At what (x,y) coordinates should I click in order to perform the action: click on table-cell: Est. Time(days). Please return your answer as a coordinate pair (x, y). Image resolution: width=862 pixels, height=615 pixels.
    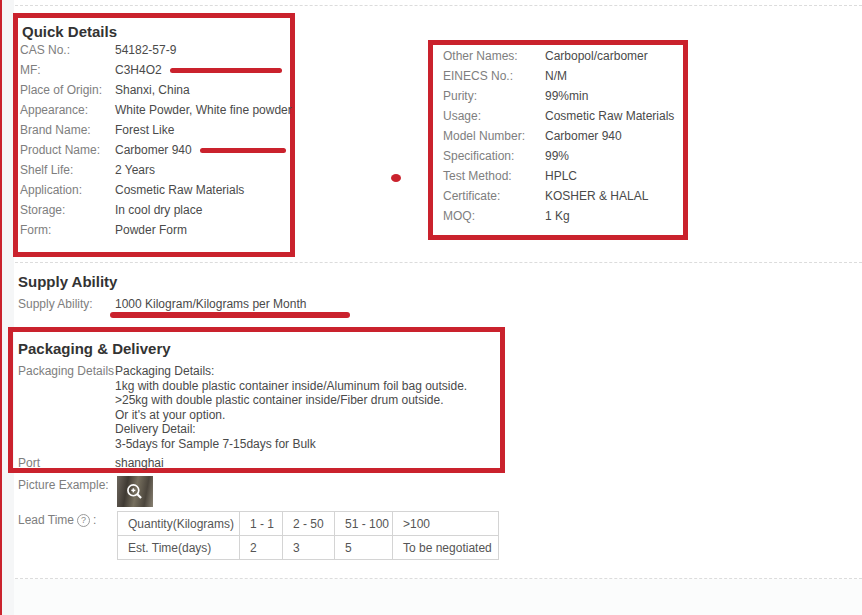
    Looking at the image, I should click on (179, 548).